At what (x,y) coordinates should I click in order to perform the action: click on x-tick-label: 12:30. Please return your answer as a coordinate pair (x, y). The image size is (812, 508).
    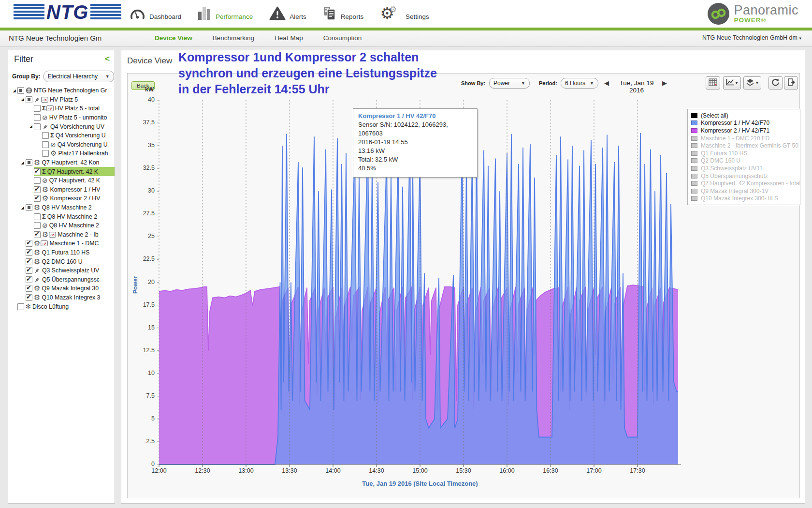
    Looking at the image, I should click on (203, 471).